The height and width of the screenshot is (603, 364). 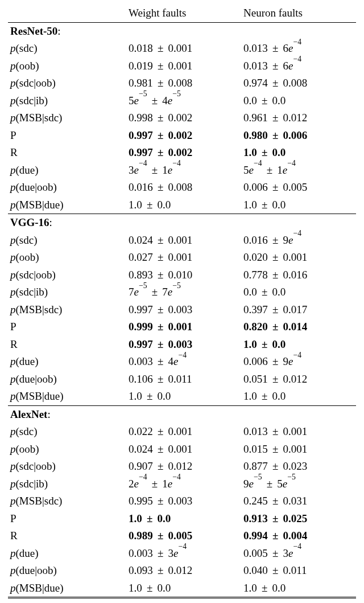 What do you see at coordinates (299, 571) in the screenshot?
I see `neuron-value: 0.040 ± 0.011` at bounding box center [299, 571].